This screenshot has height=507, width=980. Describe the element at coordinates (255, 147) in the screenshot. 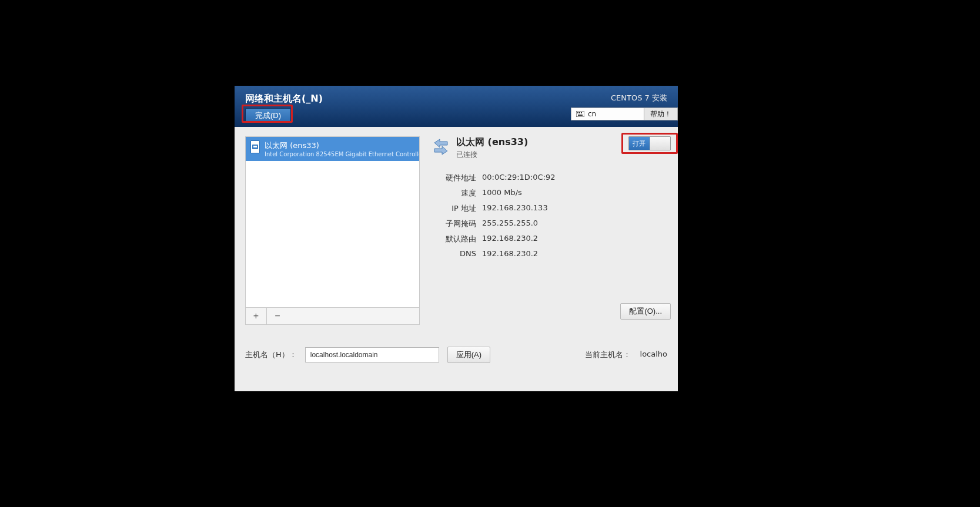

I see `ethernet-icon` at that location.